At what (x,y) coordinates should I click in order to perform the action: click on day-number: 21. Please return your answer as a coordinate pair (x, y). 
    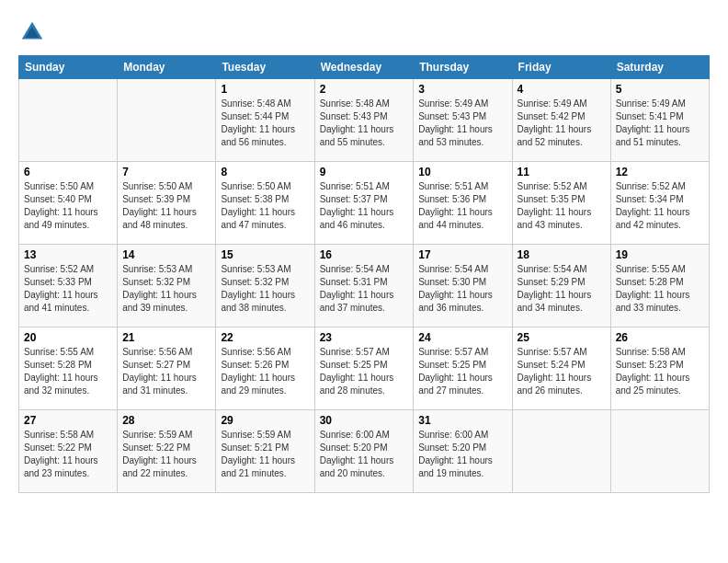
    Looking at the image, I should click on (166, 338).